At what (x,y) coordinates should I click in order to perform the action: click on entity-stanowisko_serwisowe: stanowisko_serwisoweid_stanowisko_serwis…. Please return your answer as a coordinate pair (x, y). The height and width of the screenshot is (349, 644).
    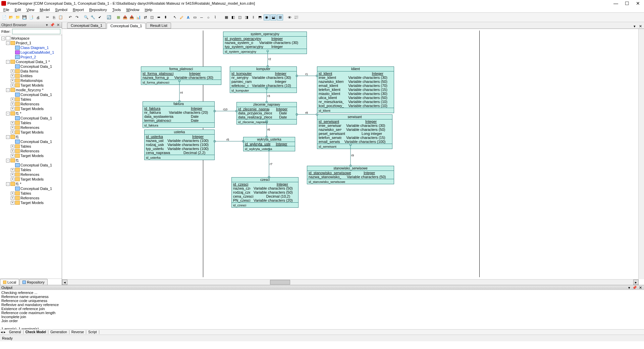
    Looking at the image, I should click on (351, 175).